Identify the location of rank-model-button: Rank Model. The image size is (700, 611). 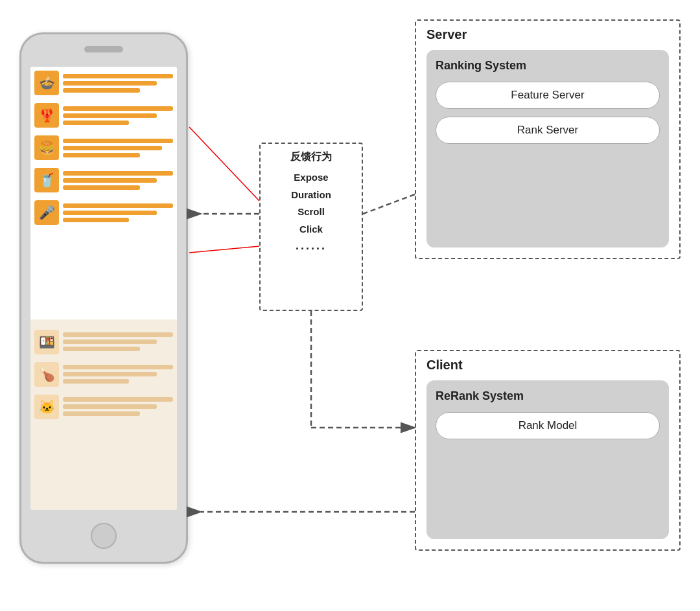
(548, 426).